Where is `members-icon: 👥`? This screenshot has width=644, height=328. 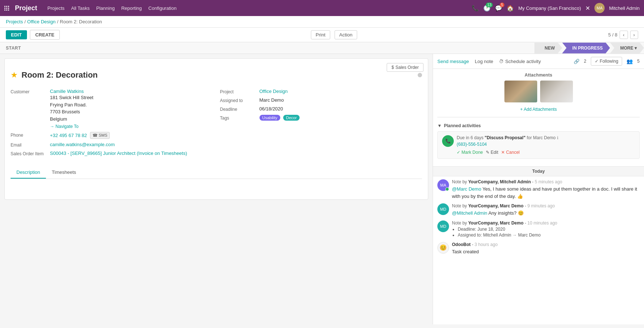
members-icon: 👥 is located at coordinates (630, 61).